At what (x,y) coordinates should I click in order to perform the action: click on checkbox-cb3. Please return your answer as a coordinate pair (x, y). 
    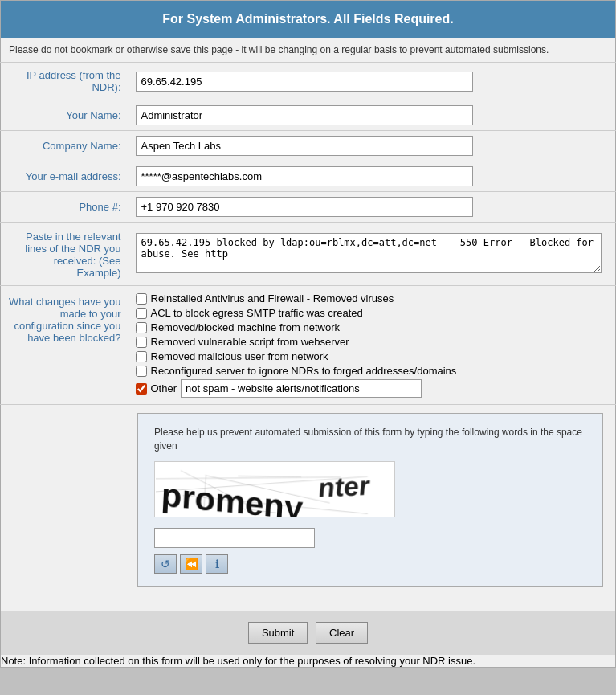
    Looking at the image, I should click on (141, 328).